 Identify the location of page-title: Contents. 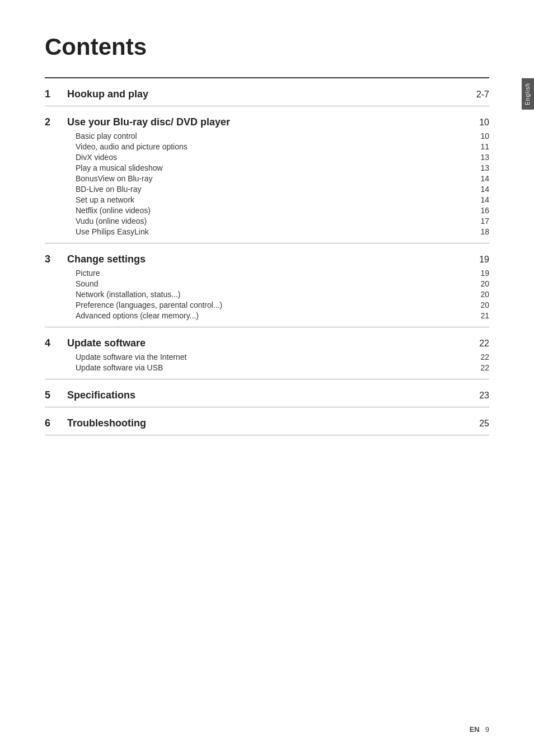
(267, 47).